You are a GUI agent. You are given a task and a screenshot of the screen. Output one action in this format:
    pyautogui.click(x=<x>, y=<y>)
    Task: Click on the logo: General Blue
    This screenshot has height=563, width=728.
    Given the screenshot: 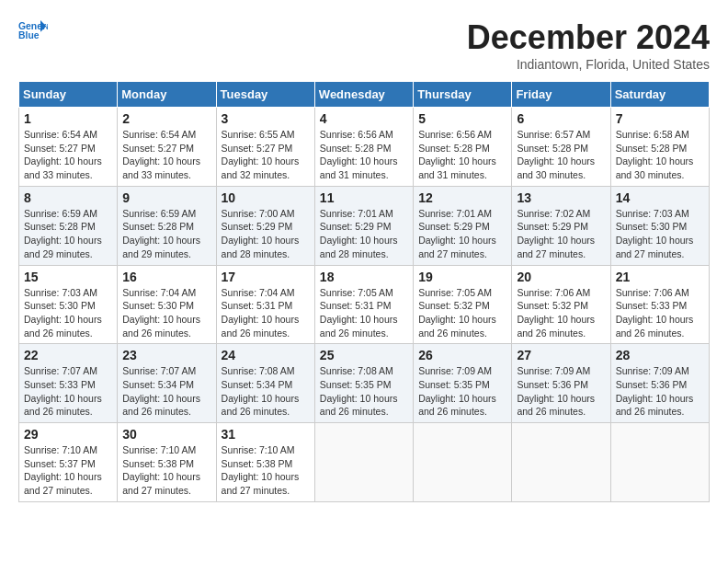 What is the action you would take?
    pyautogui.click(x=33, y=31)
    